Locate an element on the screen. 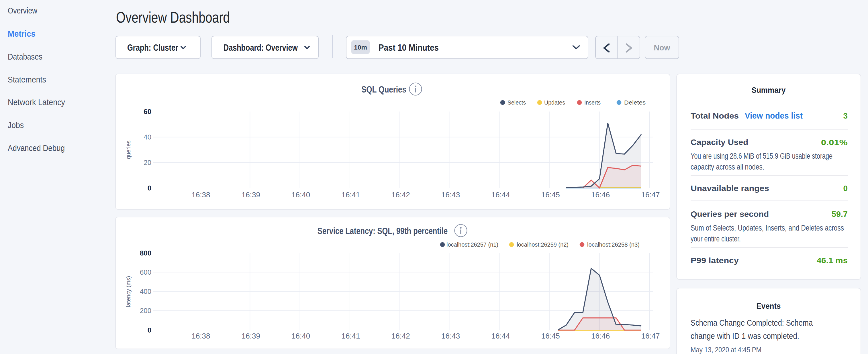 The width and height of the screenshot is (868, 354). svg-text: SQL Queries is located at coordinates (384, 90).